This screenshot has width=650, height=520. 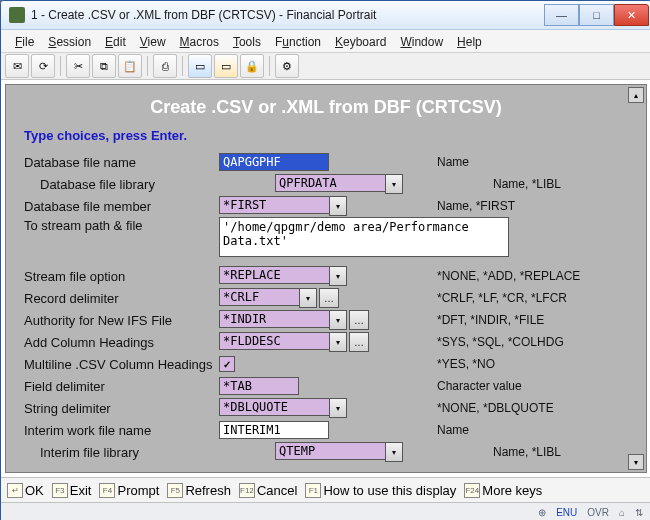 I want to click on fnkey-exit: F3Exit, so click(x=72, y=490).